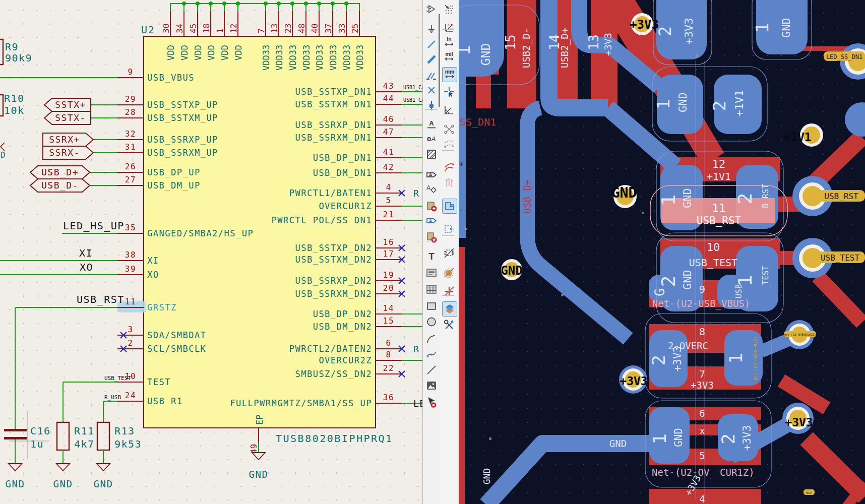 The height and width of the screenshot is (504, 865). Describe the element at coordinates (431, 59) in the screenshot. I see `add-bus-button` at that location.